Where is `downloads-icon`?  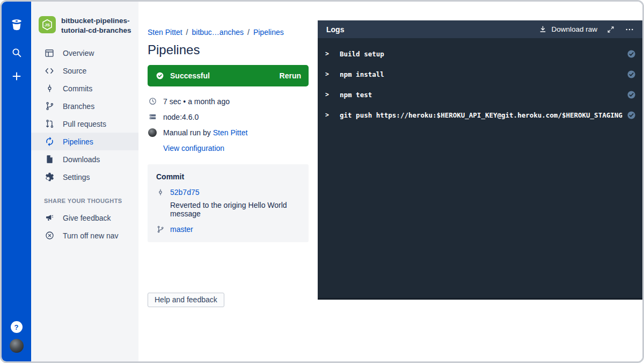
downloads-icon is located at coordinates (49, 159).